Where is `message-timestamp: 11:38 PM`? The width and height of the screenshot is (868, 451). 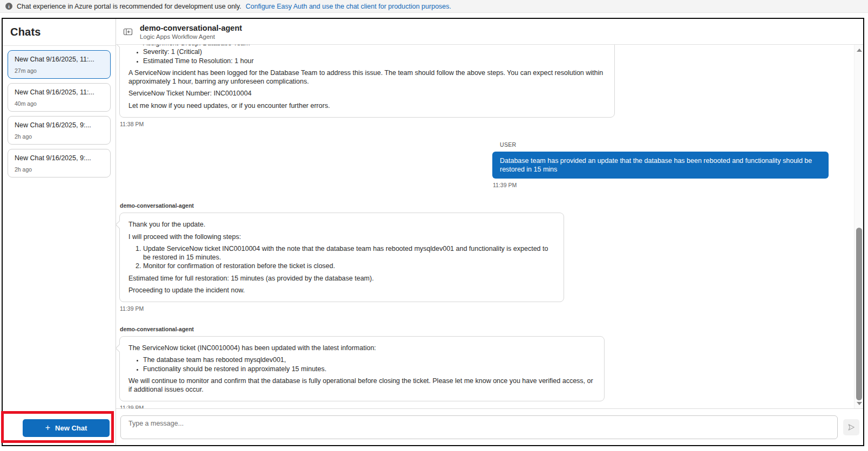 message-timestamp: 11:38 PM is located at coordinates (487, 124).